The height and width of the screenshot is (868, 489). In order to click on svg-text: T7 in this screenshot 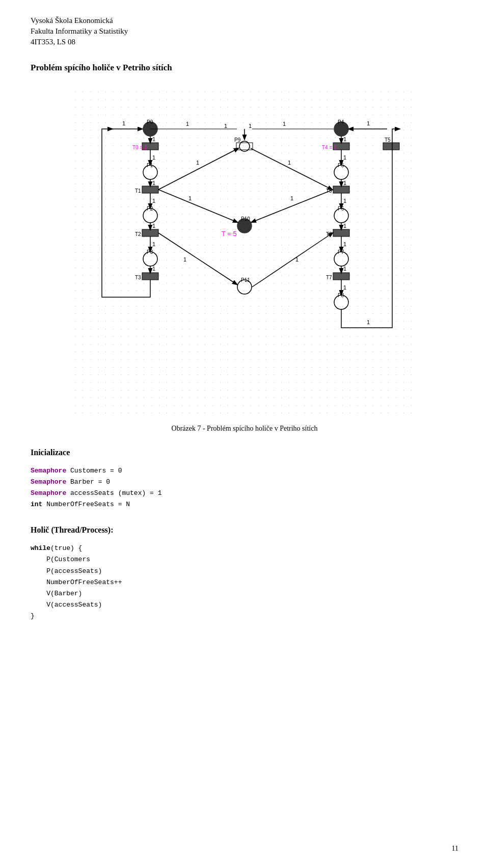, I will do `click(329, 277)`.